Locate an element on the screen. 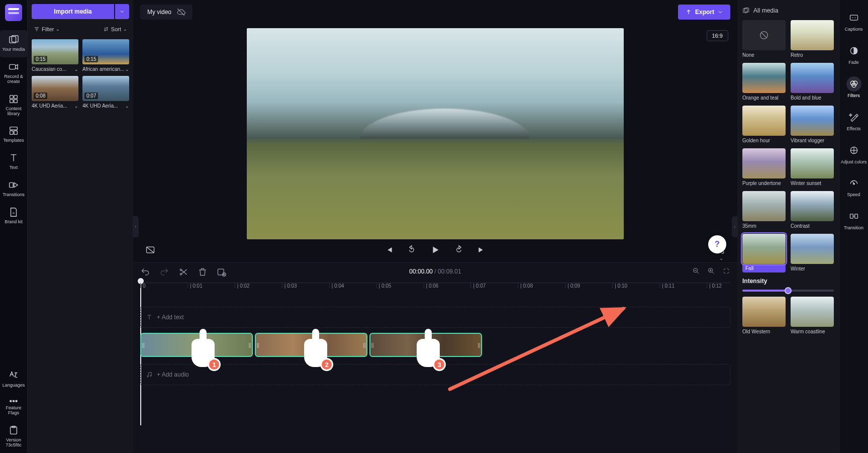  skip-back-button is located at coordinates (389, 250).